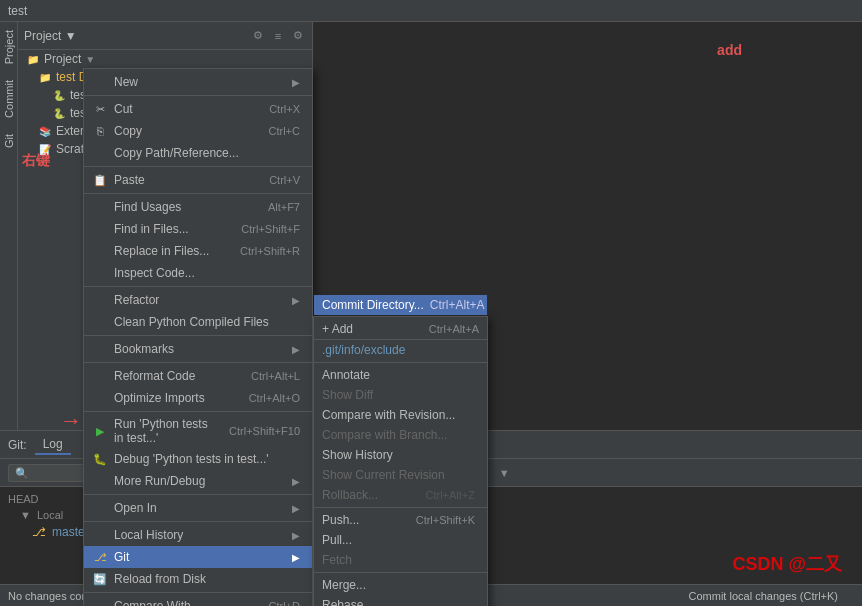 This screenshot has height=606, width=862. Describe the element at coordinates (400, 495) in the screenshot. I see `git-rollback: Rollback... Ctrl+Alt+Z` at that location.